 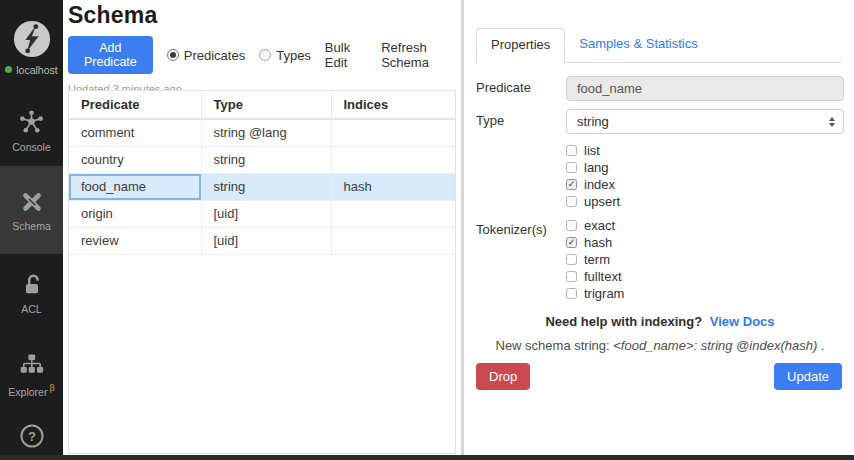 What do you see at coordinates (31, 309) in the screenshot?
I see `sidebar-item-label: ACL` at bounding box center [31, 309].